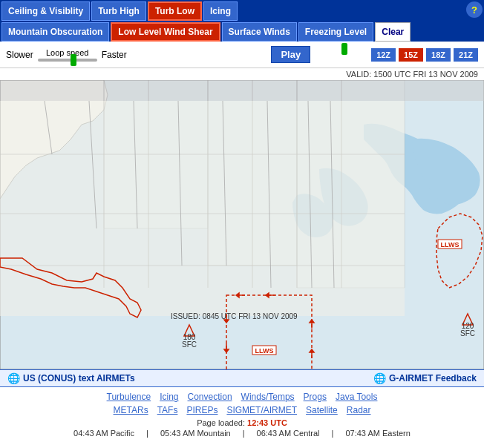 The image size is (484, 448). I want to click on central-time: 06:43 AM Central, so click(288, 433).